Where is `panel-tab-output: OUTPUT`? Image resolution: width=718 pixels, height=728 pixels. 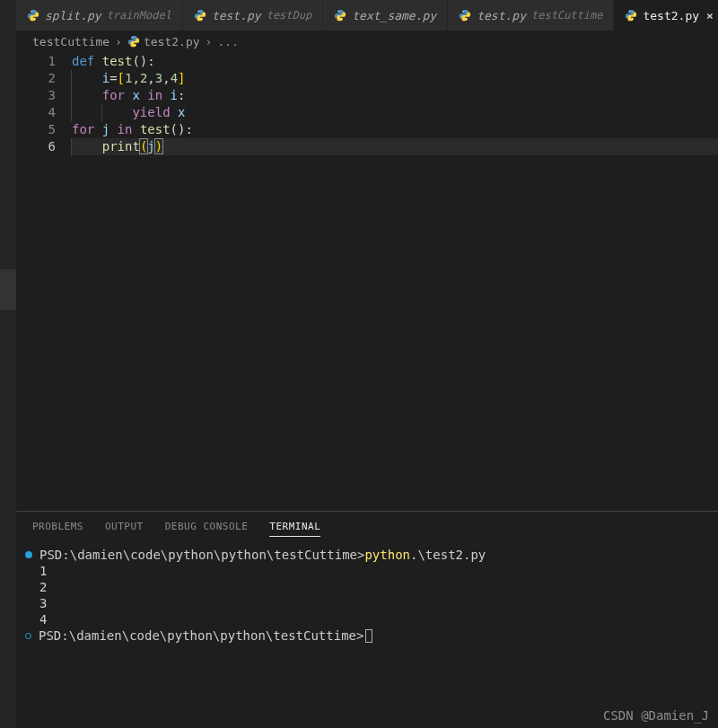 panel-tab-output: OUTPUT is located at coordinates (124, 526).